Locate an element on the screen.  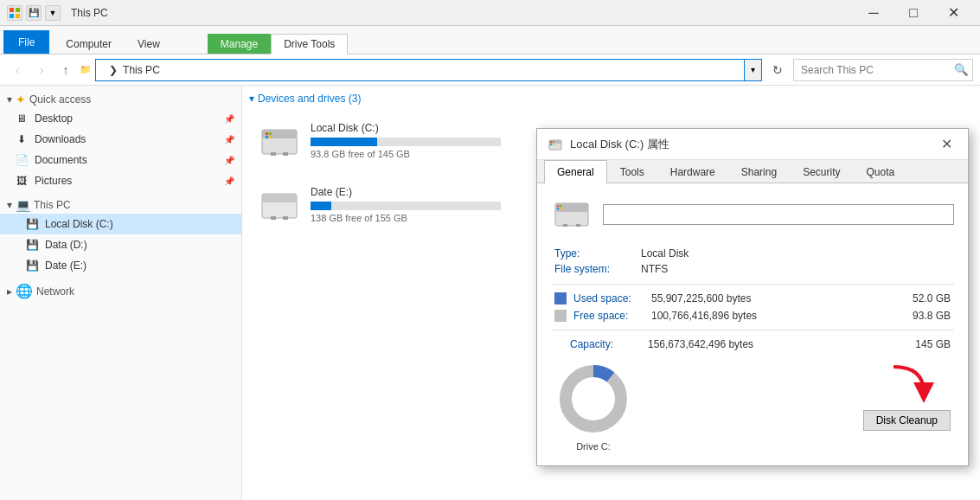
local-disk-sidebar-icon: 💾 is located at coordinates (32, 224).